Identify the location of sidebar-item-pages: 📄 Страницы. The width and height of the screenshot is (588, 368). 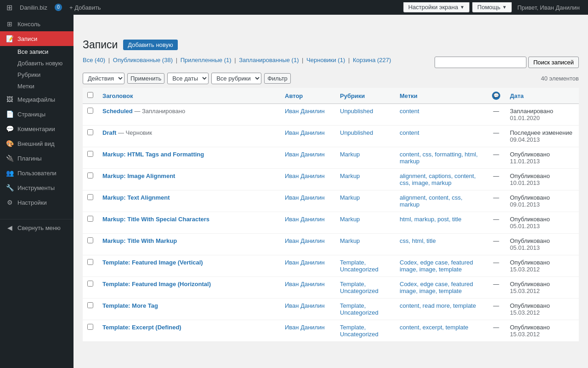
(37, 114).